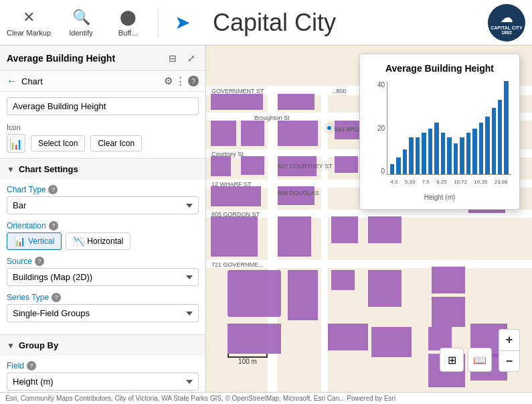 The height and width of the screenshot is (404, 532). Describe the element at coordinates (381, 84) in the screenshot. I see `y-label-40: 40` at that location.